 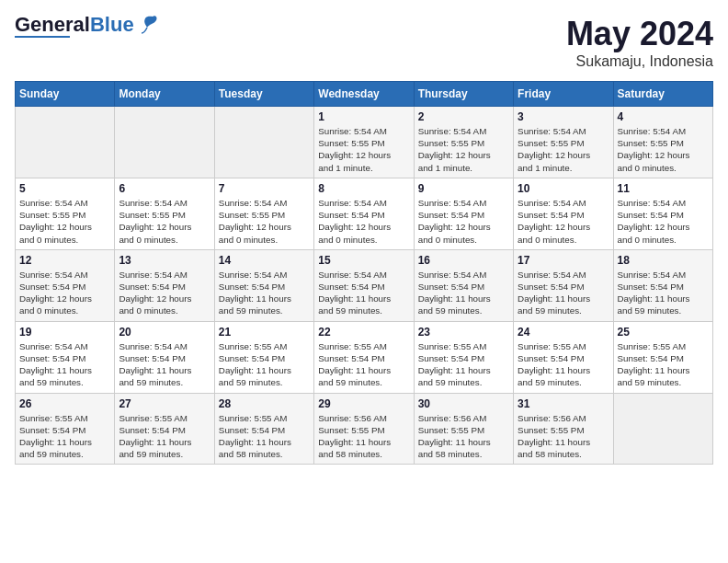 What do you see at coordinates (663, 357) in the screenshot?
I see `calendar-cell: 25Sunrise: 5:55 AMSunset: 5:54 PMDayligh…` at bounding box center [663, 357].